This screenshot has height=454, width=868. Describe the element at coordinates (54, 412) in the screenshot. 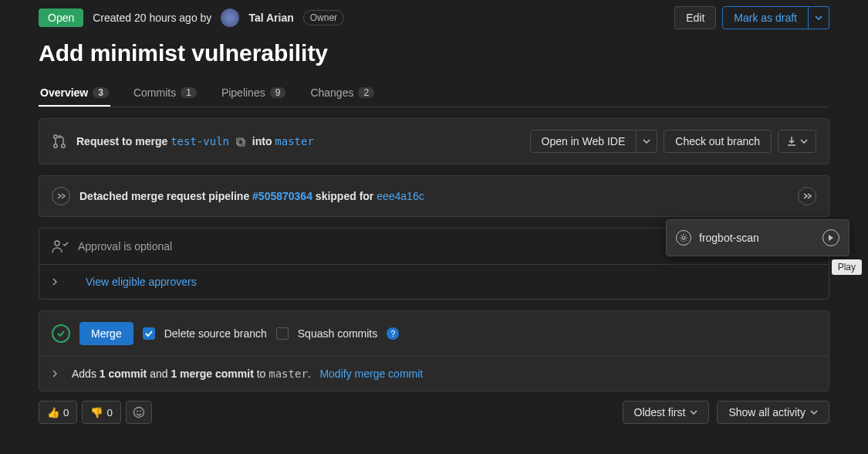

I see `thumbs-up-icon: 👍` at that location.